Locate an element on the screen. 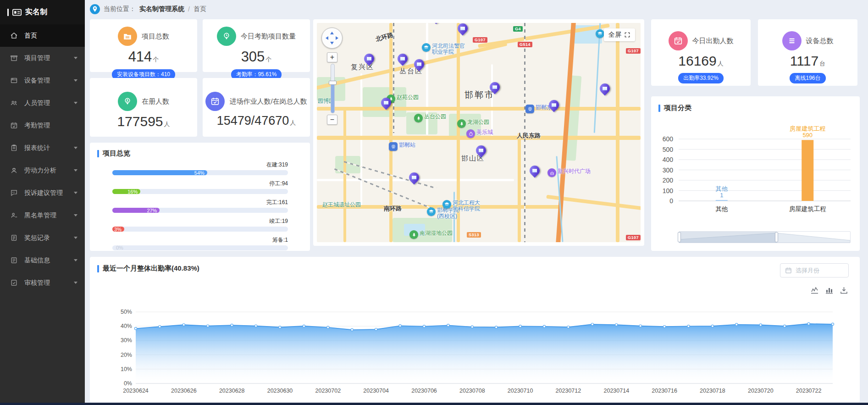  svg-text: 20230722 is located at coordinates (809, 391).